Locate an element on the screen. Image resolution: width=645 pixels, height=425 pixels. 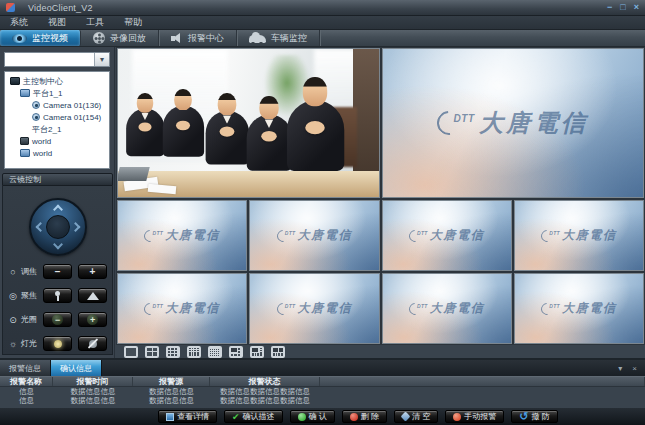
tree-item: 主控制中心 is located at coordinates (57, 81).